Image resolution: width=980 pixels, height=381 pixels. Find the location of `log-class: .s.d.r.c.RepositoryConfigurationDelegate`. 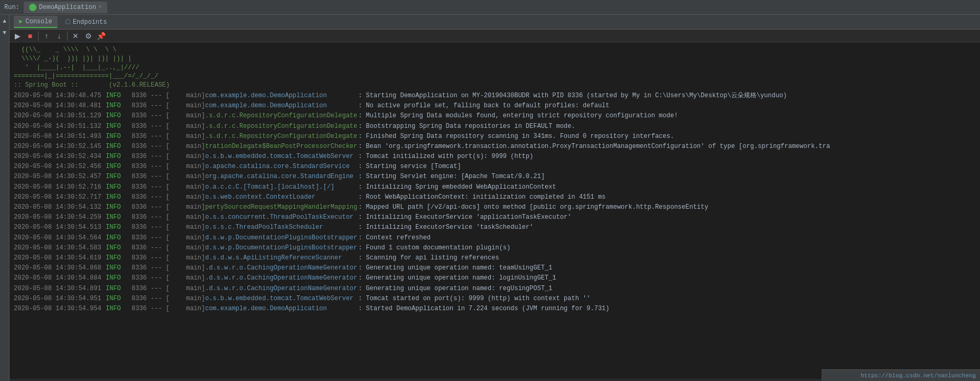

log-class: .s.d.r.c.RepositoryConfigurationDelegate is located at coordinates (282, 127).